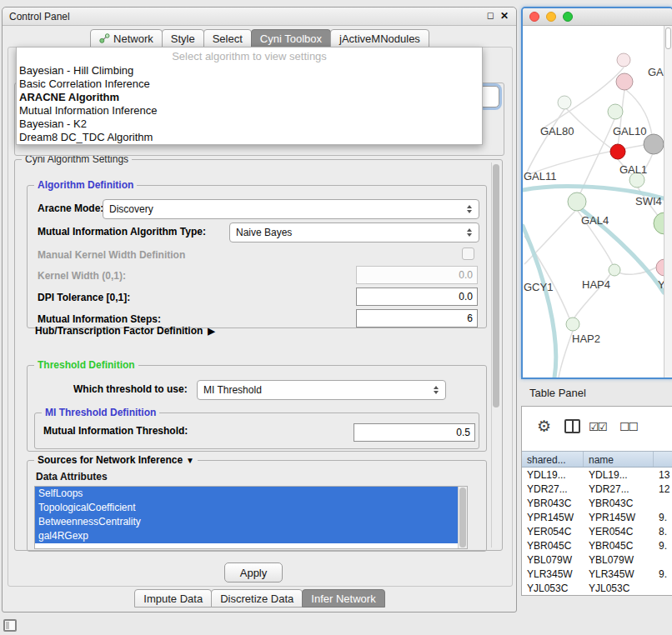  Describe the element at coordinates (247, 493) in the screenshot. I see `attribute-item: SelfLoops` at that location.